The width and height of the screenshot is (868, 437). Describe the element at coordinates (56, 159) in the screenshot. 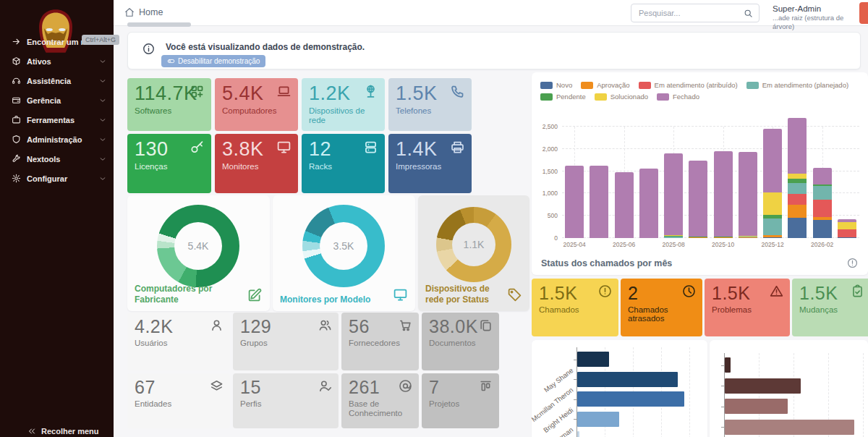

I see `sidebar-item-nextools: Nextools` at that location.